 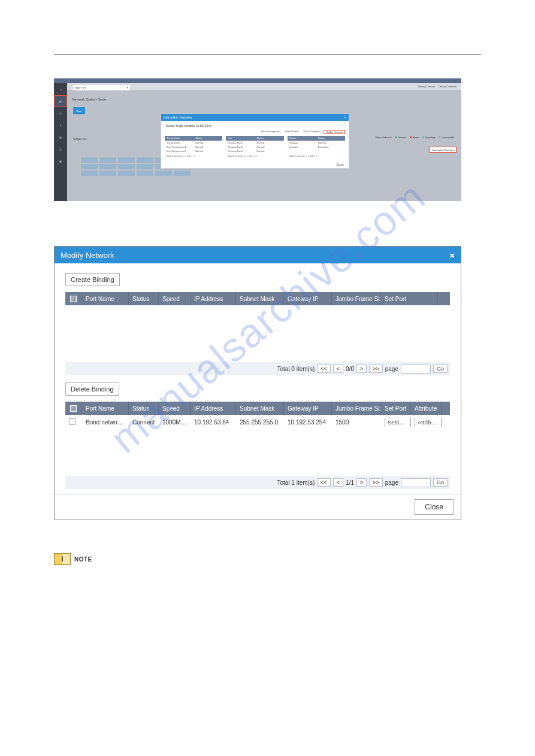 What do you see at coordinates (61, 101) in the screenshot?
I see `sidebar-item-active: ▤` at bounding box center [61, 101].